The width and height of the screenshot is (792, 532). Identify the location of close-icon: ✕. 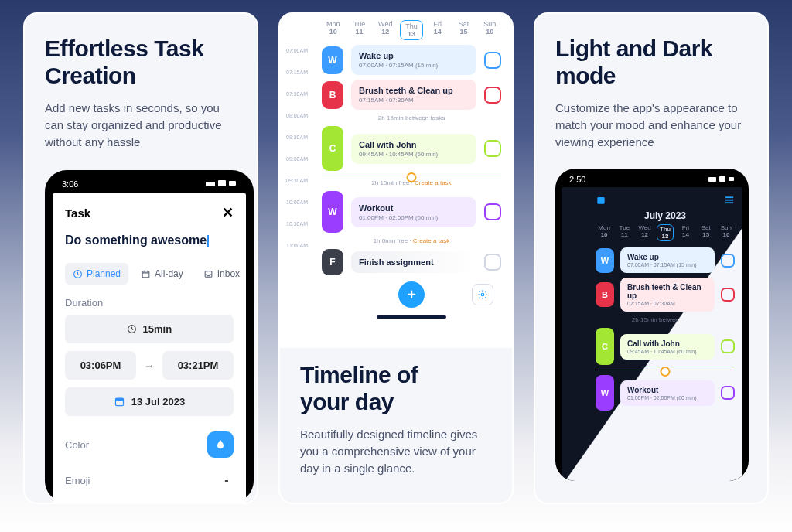
(227, 213).